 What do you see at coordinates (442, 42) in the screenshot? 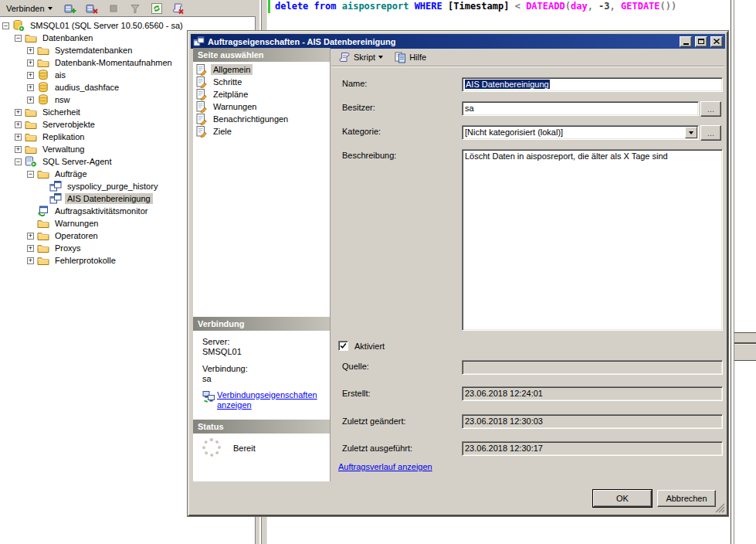
I see `dialog-title: Auftragseigenschaften - AIS Datenbereini…` at bounding box center [442, 42].